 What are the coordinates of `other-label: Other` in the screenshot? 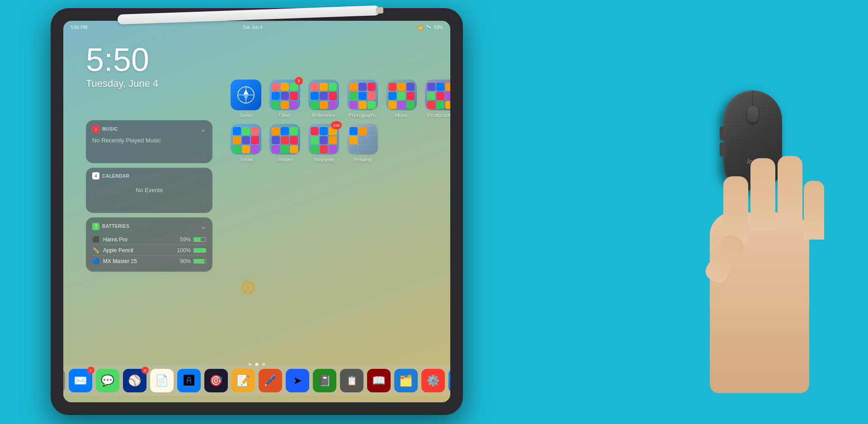 It's located at (285, 115).